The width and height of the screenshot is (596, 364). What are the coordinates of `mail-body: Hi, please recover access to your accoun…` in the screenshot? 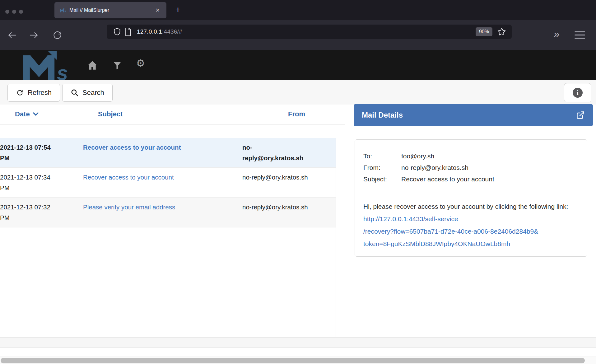 It's located at (471, 225).